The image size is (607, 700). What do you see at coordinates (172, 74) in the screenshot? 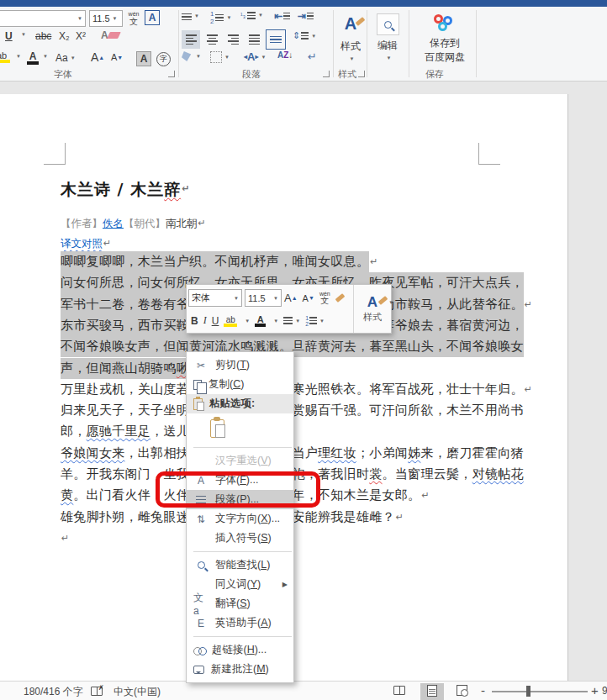
I see `font-dialog-launcher` at bounding box center [172, 74].